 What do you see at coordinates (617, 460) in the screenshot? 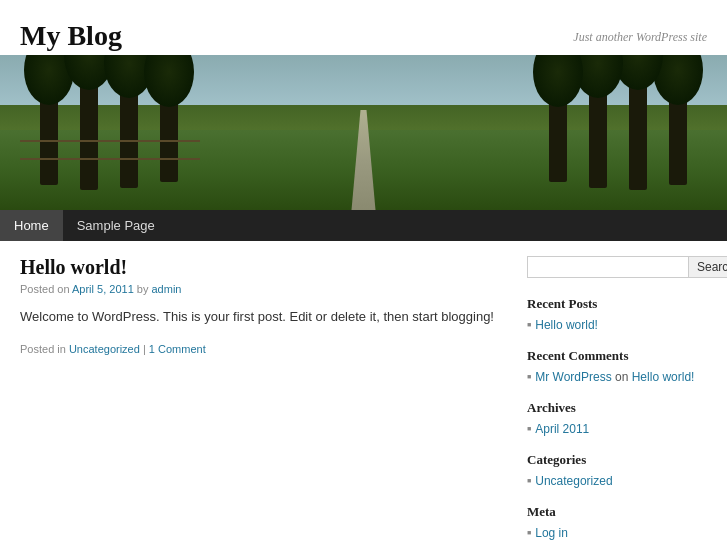
I see `categories-heading: Categories` at bounding box center [617, 460].